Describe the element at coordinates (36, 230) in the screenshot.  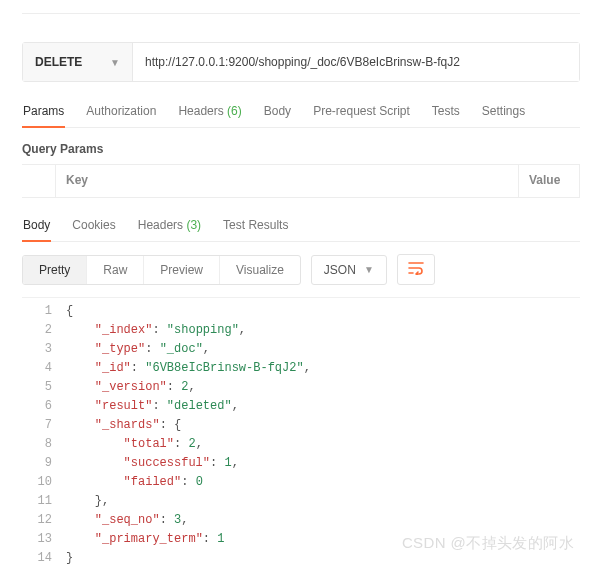
I see `resp-tab-body: Body` at that location.